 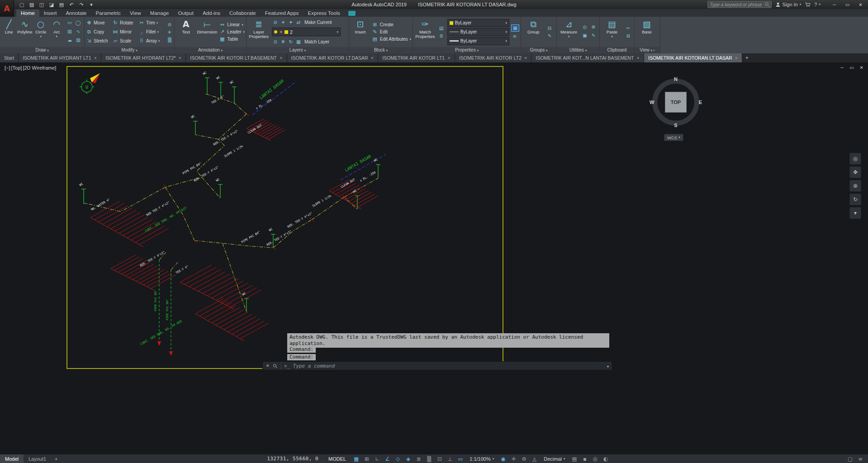 What do you see at coordinates (652, 102) in the screenshot?
I see `viewcube-west: W` at bounding box center [652, 102].